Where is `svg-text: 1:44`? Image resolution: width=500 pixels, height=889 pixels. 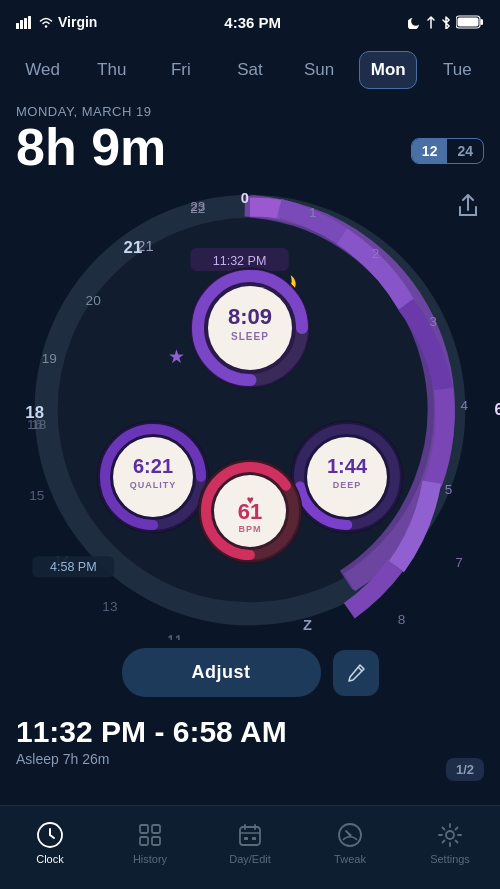 svg-text: 1:44 is located at coordinates (348, 466).